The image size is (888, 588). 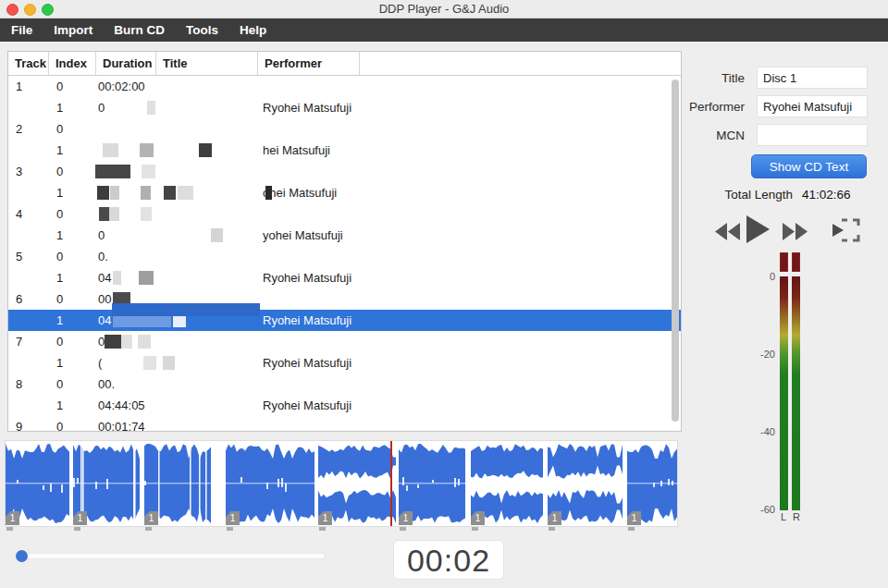 I want to click on table-row: 1(Ryohei Matsufuji, so click(x=344, y=362).